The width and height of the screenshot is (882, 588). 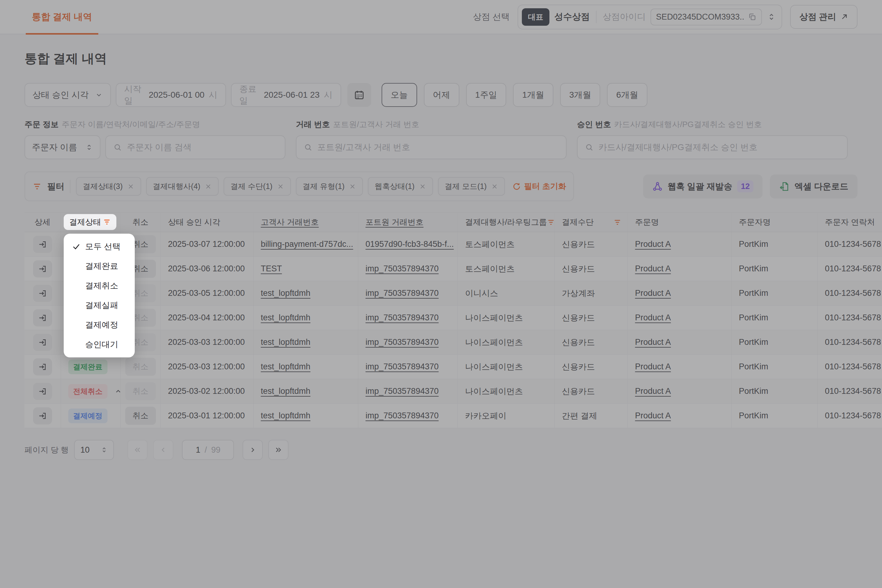 What do you see at coordinates (102, 266) in the screenshot?
I see `dropdown-item-label: 결제완료` at bounding box center [102, 266].